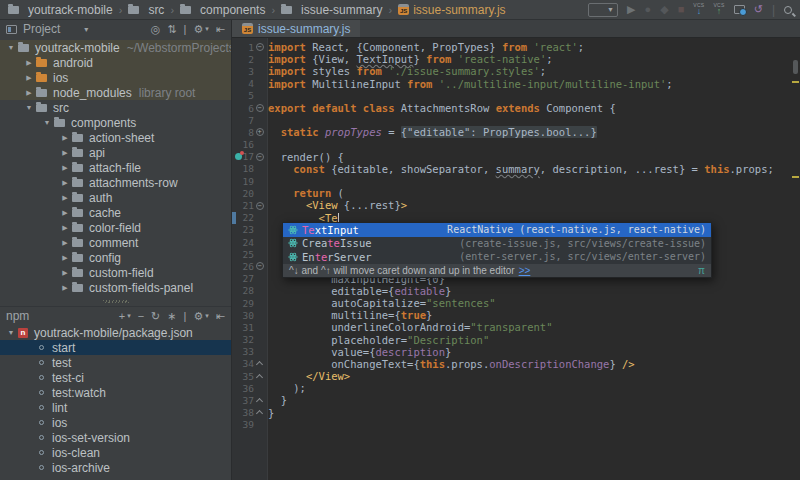  I want to click on code-line: </View>, so click(534, 376).